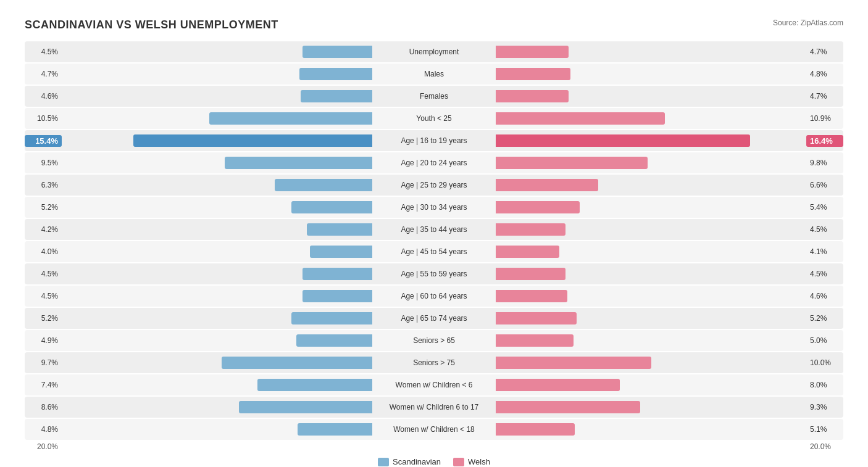  What do you see at coordinates (825, 52) in the screenshot?
I see `val-right: 4.7%` at bounding box center [825, 52].